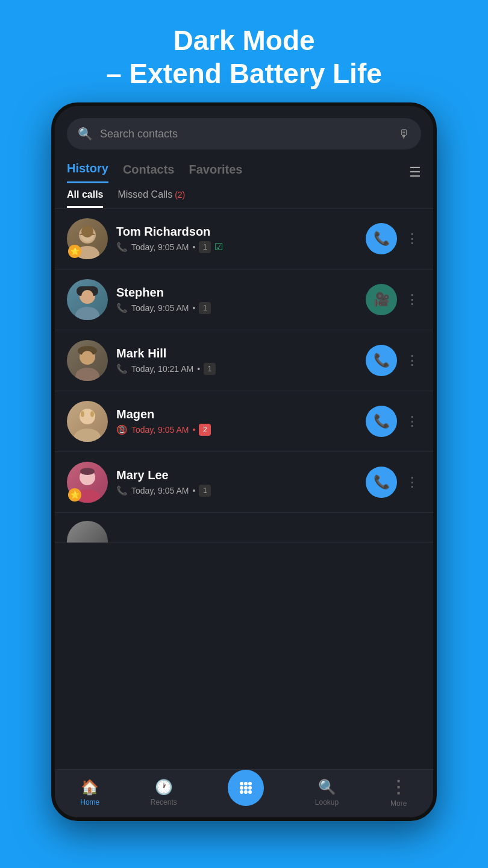 This screenshot has height=868, width=488. Describe the element at coordinates (399, 792) in the screenshot. I see `nav-item-more: ⋮ More` at that location.